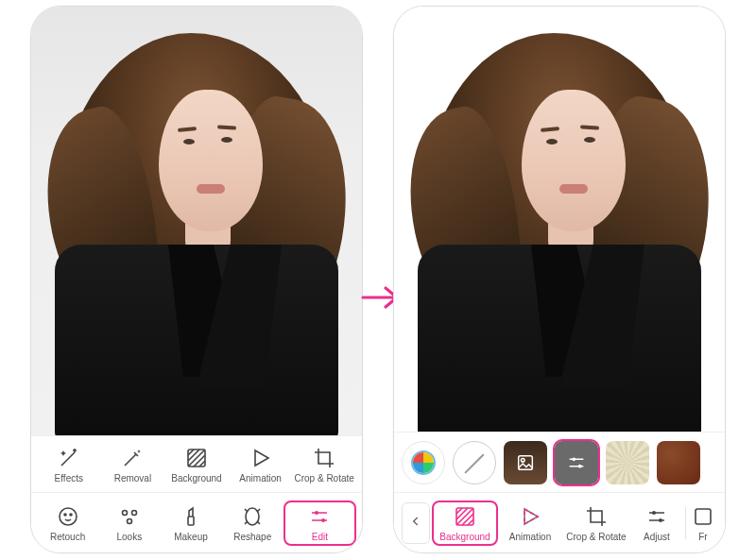 Image resolution: width=756 pixels, height=560 pixels. I want to click on dots-icon, so click(129, 517).